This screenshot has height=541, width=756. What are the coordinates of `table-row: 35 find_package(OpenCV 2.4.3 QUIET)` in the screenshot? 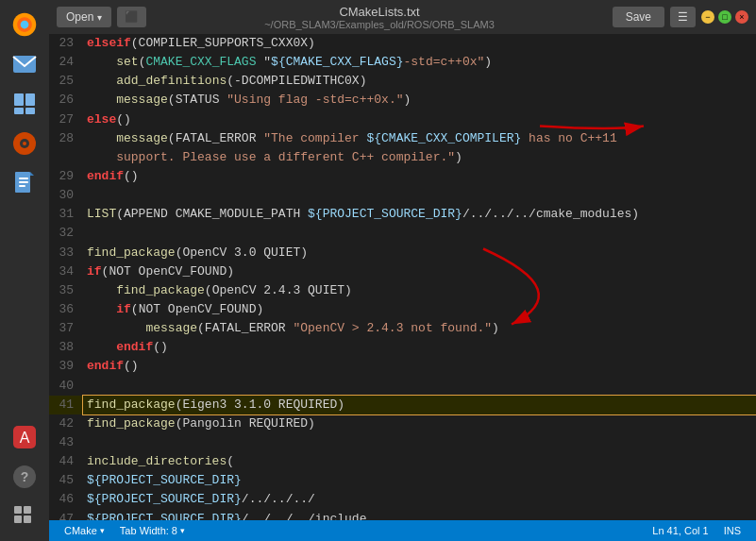 It's located at (402, 291).